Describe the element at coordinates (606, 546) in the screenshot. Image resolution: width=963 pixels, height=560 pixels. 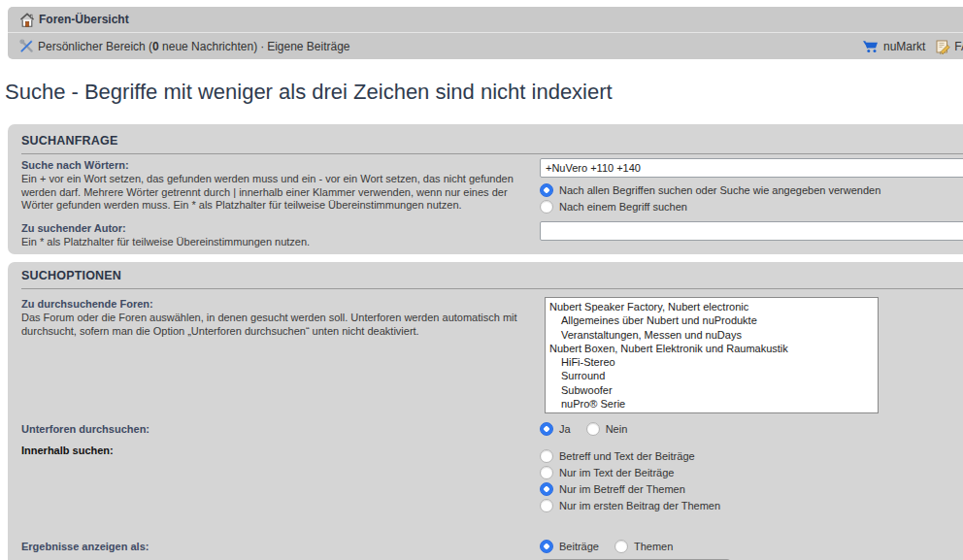
I see `display-as-radio-group: BeiträgeThemen` at that location.